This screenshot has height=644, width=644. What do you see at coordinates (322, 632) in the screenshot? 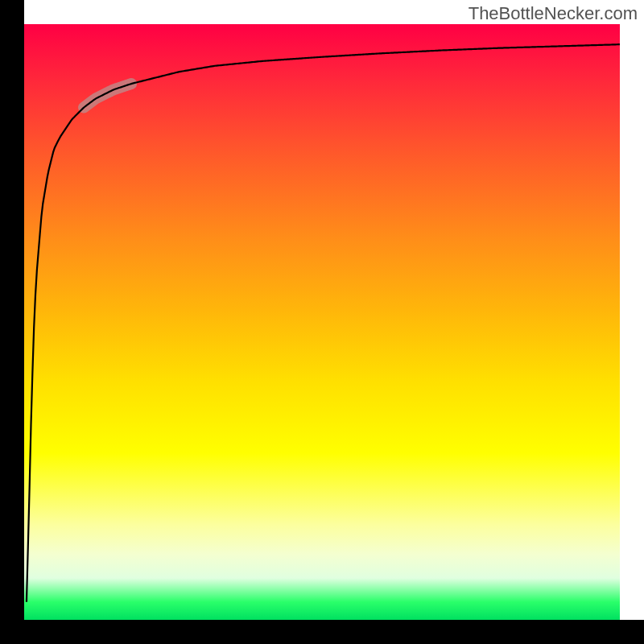
I see `x-axis-bar` at bounding box center [322, 632].